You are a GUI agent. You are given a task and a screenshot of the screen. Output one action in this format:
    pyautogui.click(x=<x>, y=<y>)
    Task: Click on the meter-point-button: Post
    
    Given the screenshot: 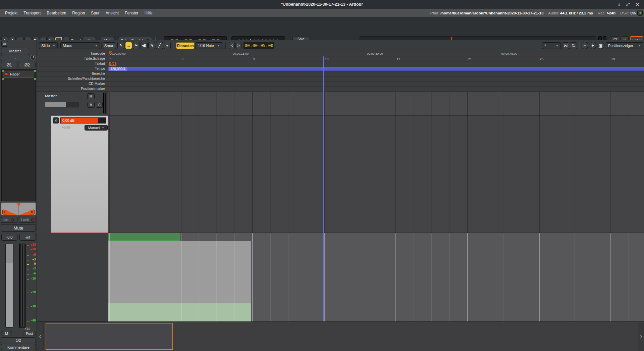 What is the action you would take?
    pyautogui.click(x=30, y=334)
    